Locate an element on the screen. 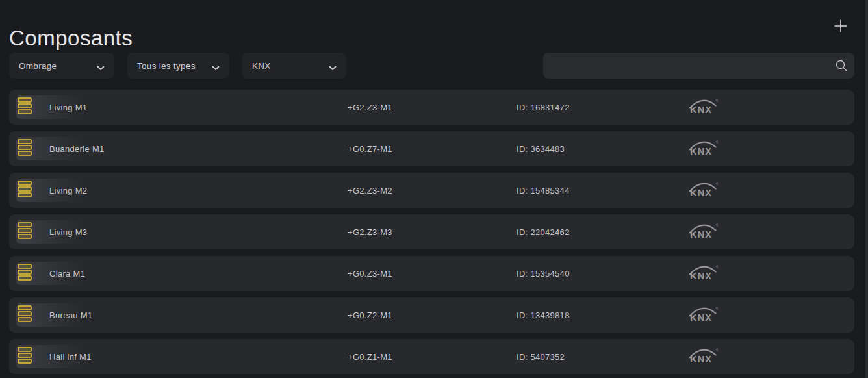 This screenshot has height=378, width=868. component-name: Living M1 is located at coordinates (68, 108).